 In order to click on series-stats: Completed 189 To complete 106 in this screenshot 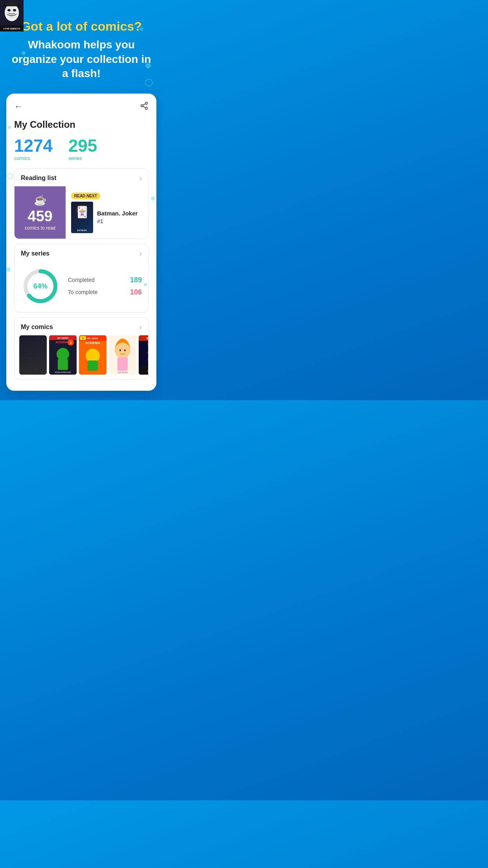, I will do `click(105, 286)`.